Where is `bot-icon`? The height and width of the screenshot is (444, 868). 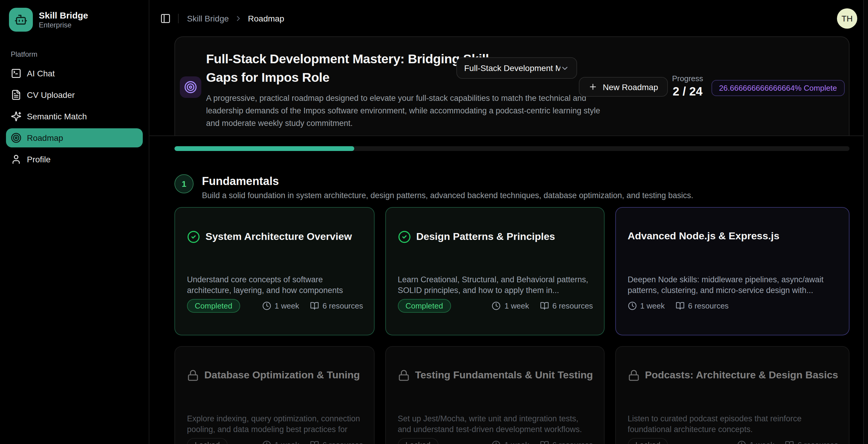
bot-icon is located at coordinates (21, 20).